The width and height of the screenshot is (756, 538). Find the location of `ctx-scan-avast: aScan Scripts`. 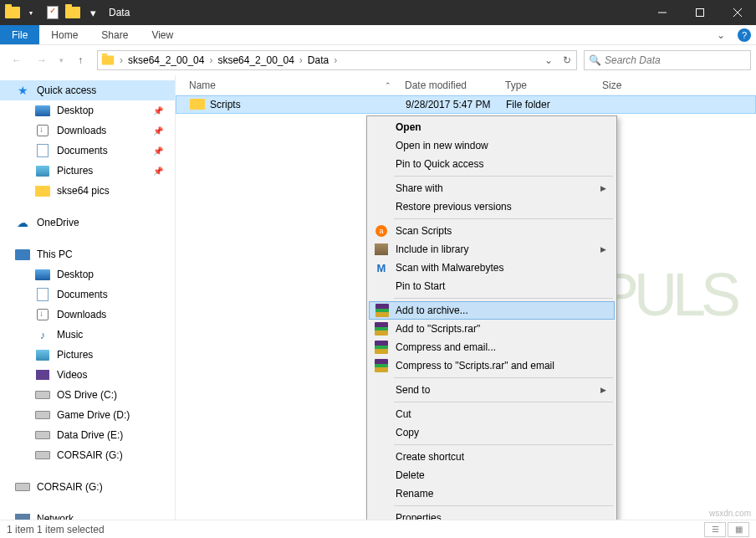

ctx-scan-avast: aScan Scripts is located at coordinates (492, 231).